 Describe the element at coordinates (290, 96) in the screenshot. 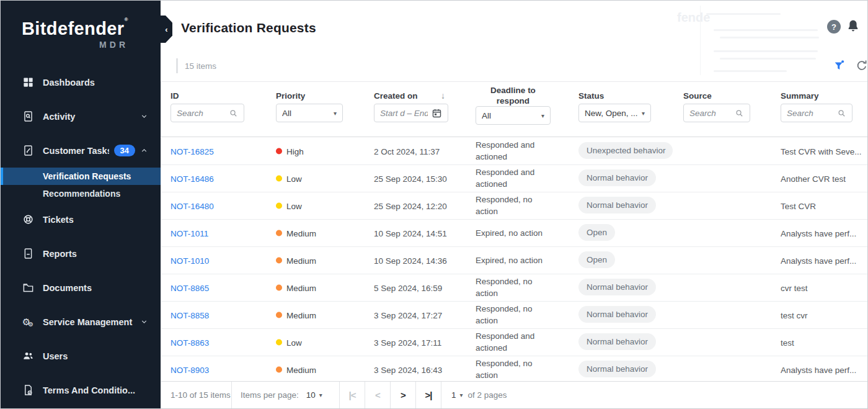

I see `column-header-priority: Priority` at that location.